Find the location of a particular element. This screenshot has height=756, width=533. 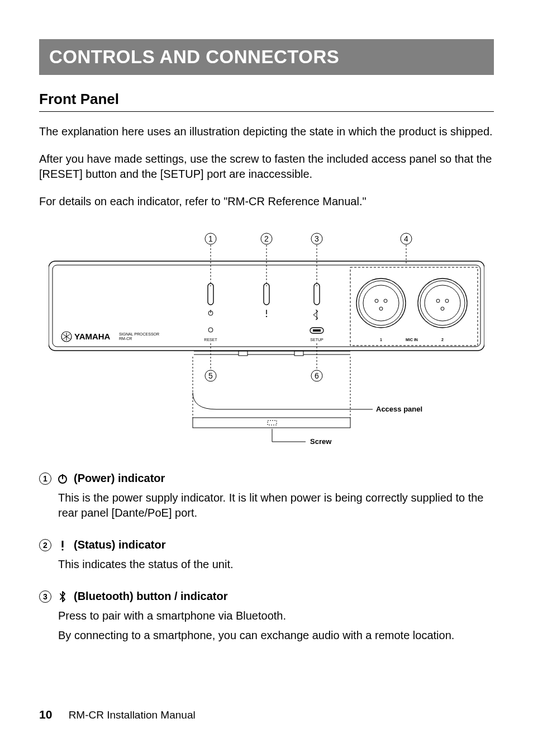

screw-label: Screw is located at coordinates (321, 442).